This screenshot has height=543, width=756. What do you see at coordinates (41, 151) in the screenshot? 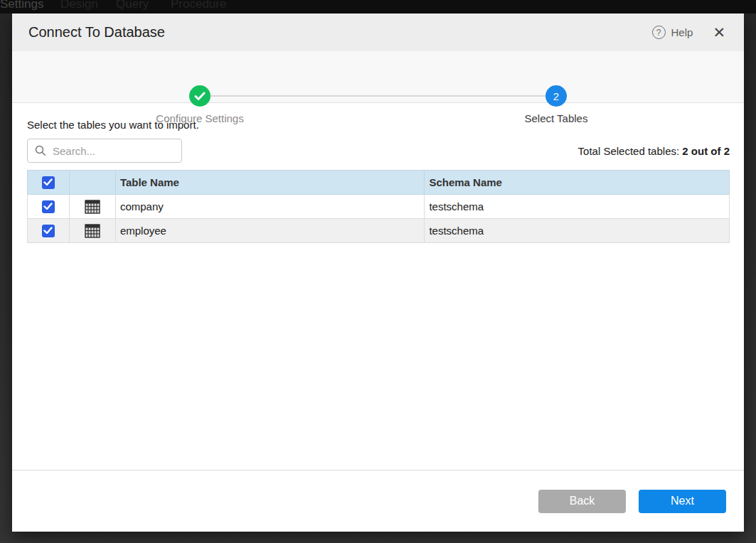
I see `search-icon` at bounding box center [41, 151].